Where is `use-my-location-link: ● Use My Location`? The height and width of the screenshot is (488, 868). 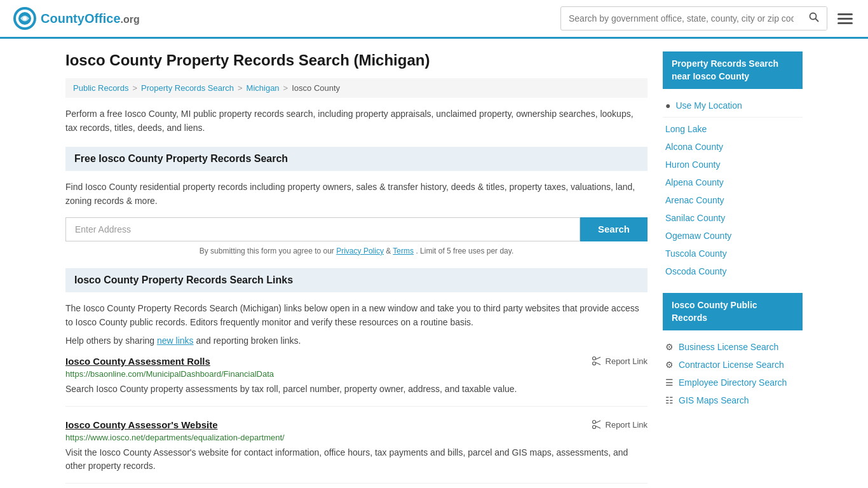
use-my-location-link: ● Use My Location is located at coordinates (733, 105).